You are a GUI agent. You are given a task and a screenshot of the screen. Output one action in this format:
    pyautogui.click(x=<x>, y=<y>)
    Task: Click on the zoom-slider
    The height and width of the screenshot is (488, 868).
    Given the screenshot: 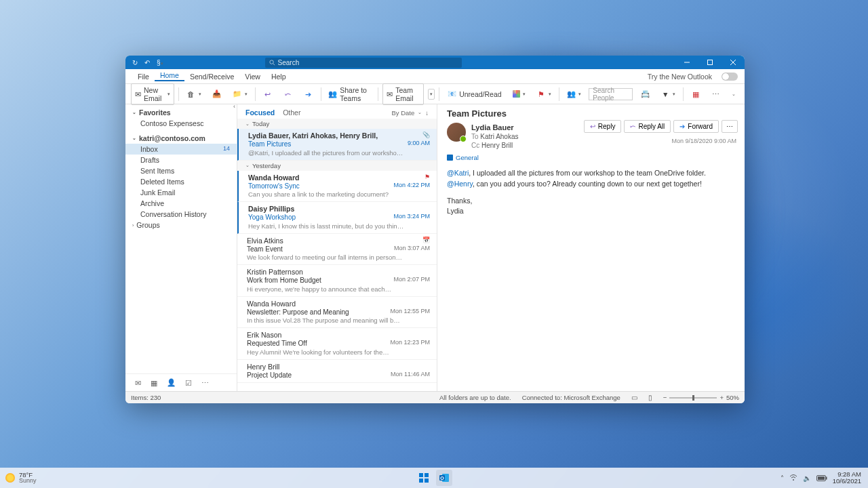 What is the action you would take?
    pyautogui.click(x=693, y=398)
    